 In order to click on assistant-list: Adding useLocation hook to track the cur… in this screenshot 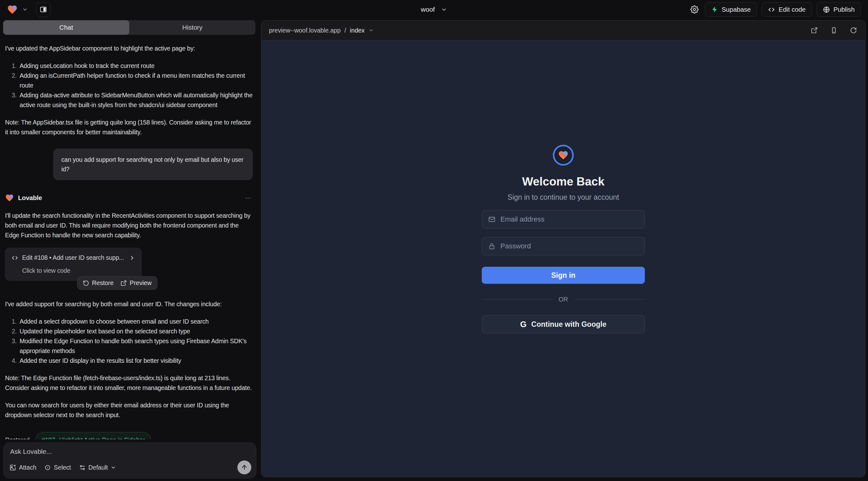, I will do `click(129, 86)`.